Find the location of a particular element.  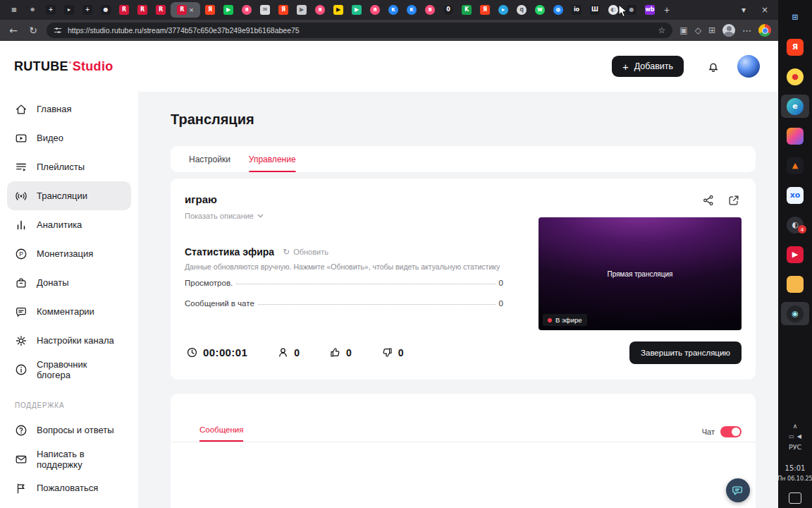

sidebar-item-comments: Комментарии is located at coordinates (69, 312).